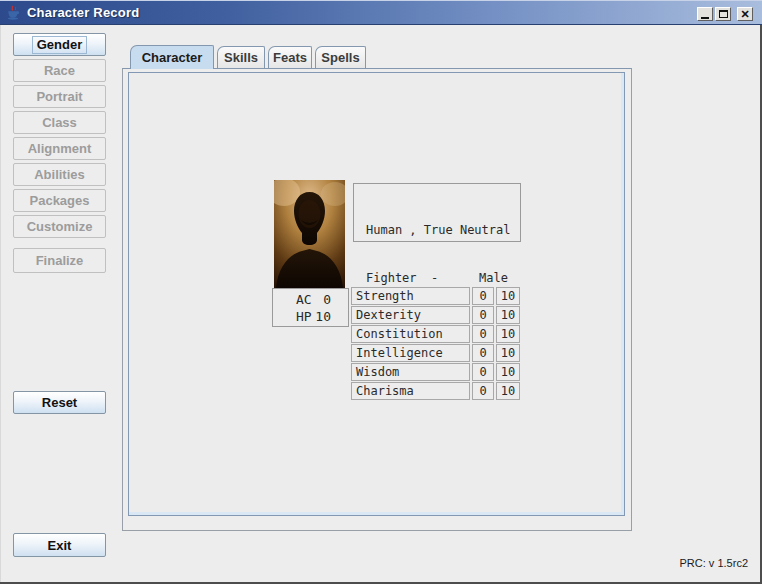 The height and width of the screenshot is (584, 762). What do you see at coordinates (60, 545) in the screenshot?
I see `exit-button: Exit` at bounding box center [60, 545].